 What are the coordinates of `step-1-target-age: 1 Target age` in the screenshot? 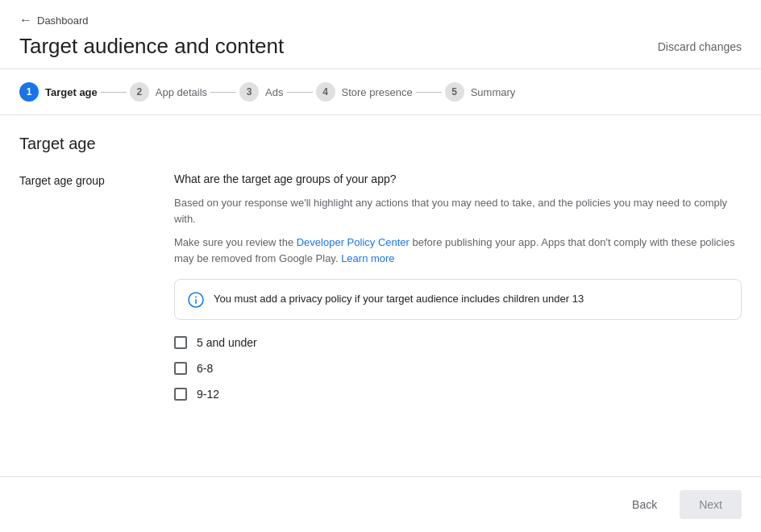 It's located at (58, 92).